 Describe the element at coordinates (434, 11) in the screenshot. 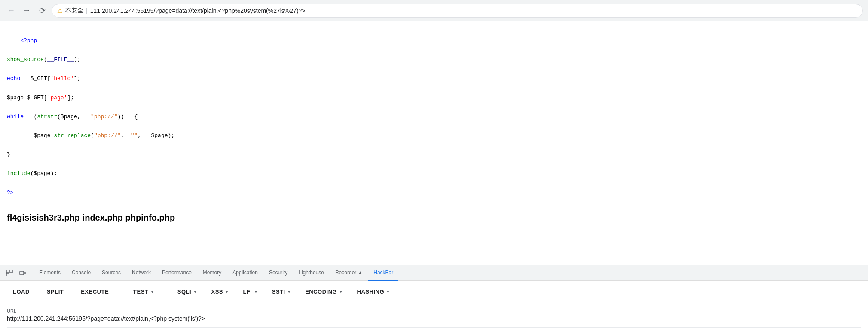

I see `browser-toolbar: ← → ⟳ ⚠ 不安全 | 111.200.241.244:56195/?pag…` at that location.